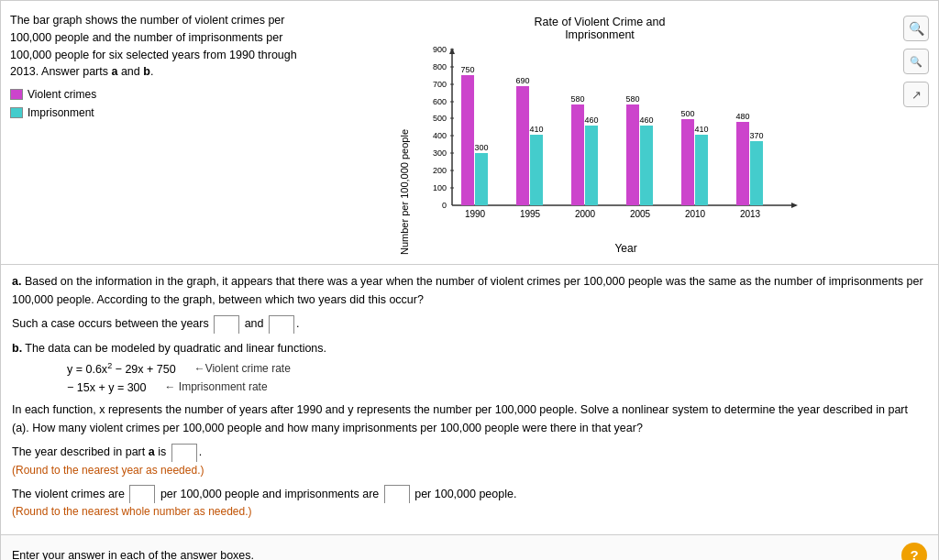  What do you see at coordinates (157, 136) in the screenshot?
I see `description-panel: The bar graph shows the number of violen…` at bounding box center [157, 136].